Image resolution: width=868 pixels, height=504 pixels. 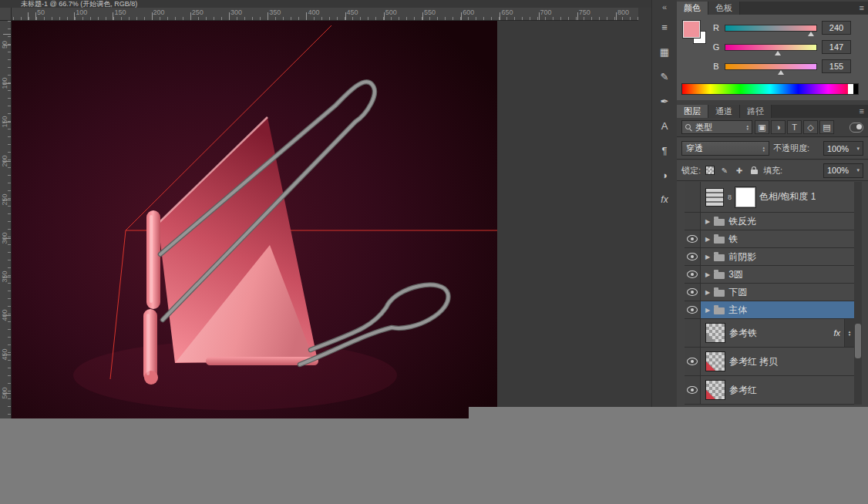 I want to click on collapse-panels-icon: «, so click(x=664, y=6).